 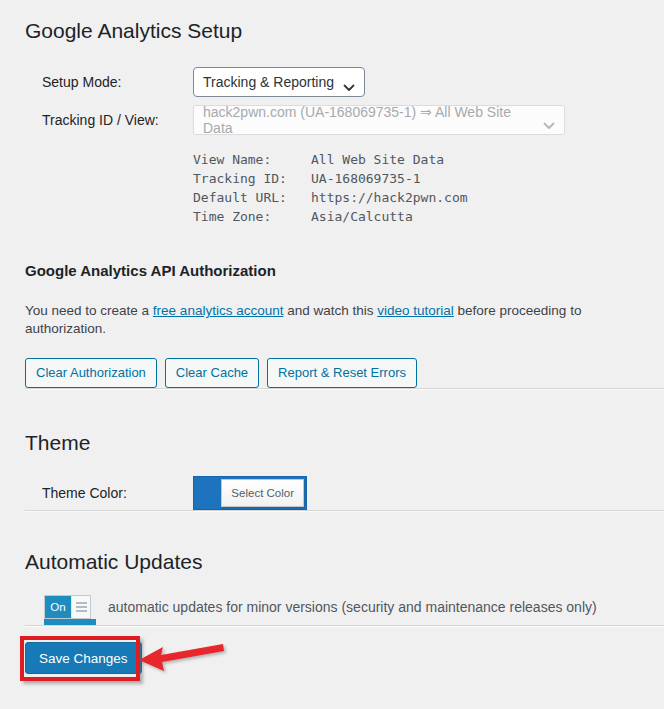 I want to click on time-zone-value: Asia/Calcutta, so click(x=362, y=216).